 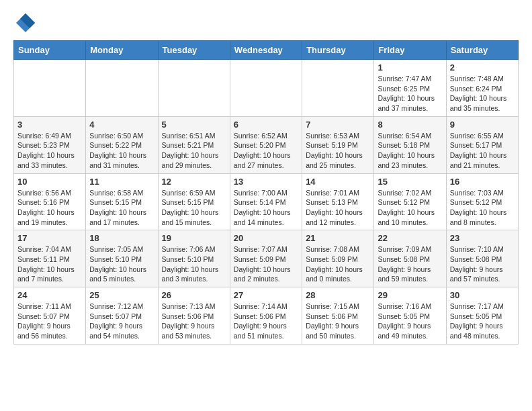 What do you see at coordinates (50, 181) in the screenshot?
I see `day-number: 10` at bounding box center [50, 181].